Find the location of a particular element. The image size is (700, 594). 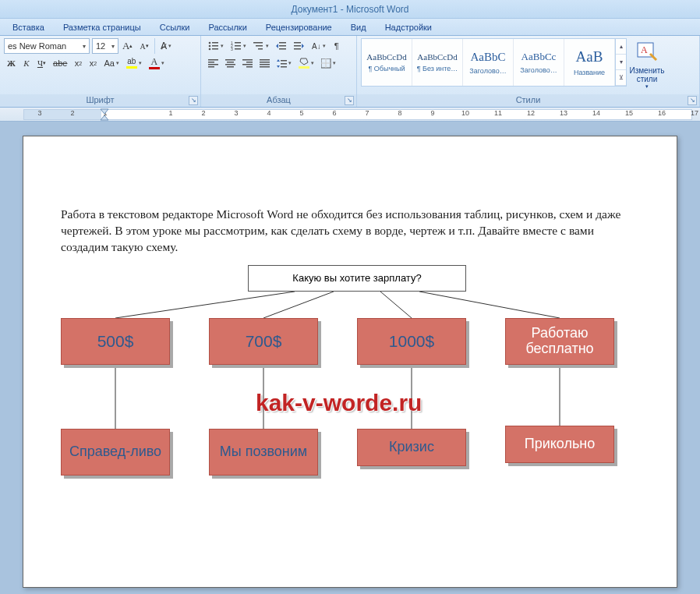

diagram-root: Какую вы хотите зарплату? is located at coordinates (357, 278).